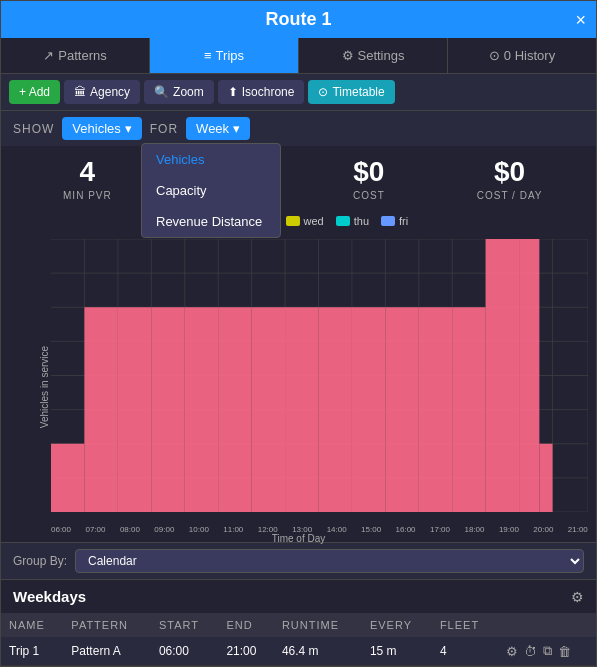 The image size is (597, 667). I want to click on timetable-button: ⊙ Timetable, so click(351, 92).